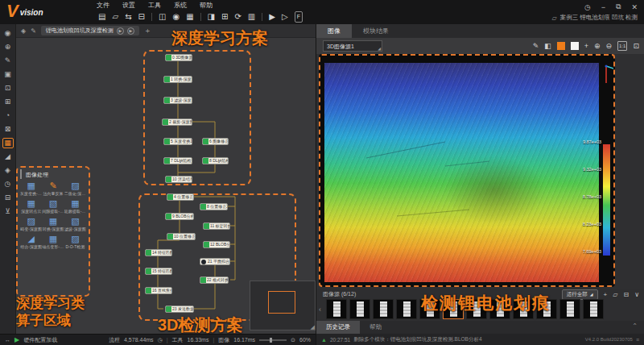 This screenshot has height=345, width=644. Describe the element at coordinates (142, 17) in the screenshot. I see `compare-icon: ⊟` at that location.